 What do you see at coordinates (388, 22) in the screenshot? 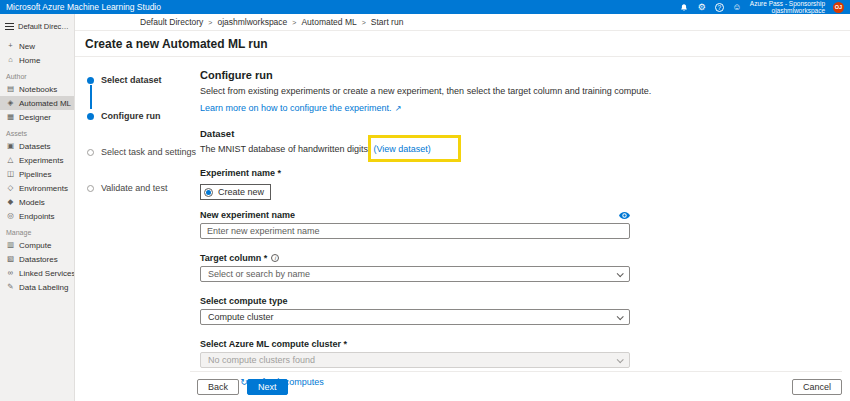
I see `breadcrumb-item-start-run: Start run` at bounding box center [388, 22].